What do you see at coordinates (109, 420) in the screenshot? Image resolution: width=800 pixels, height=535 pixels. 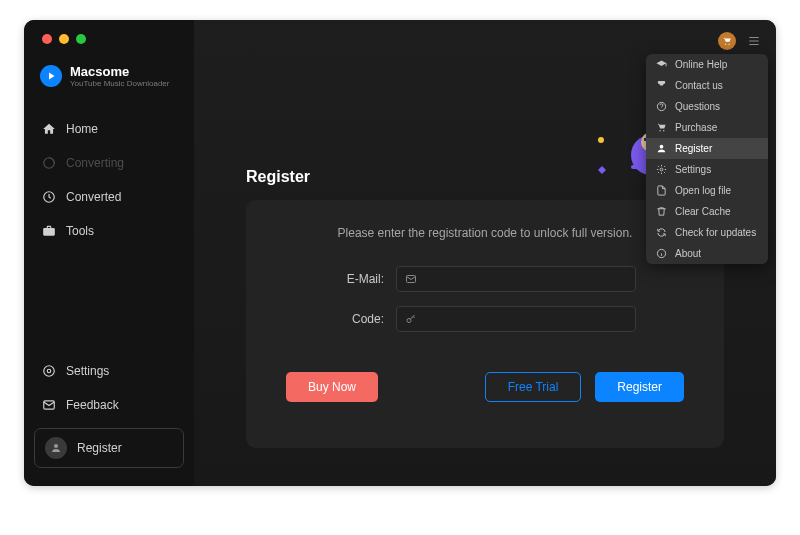 I see `sidebar-bottom: Settings Feedback Register` at bounding box center [109, 420].